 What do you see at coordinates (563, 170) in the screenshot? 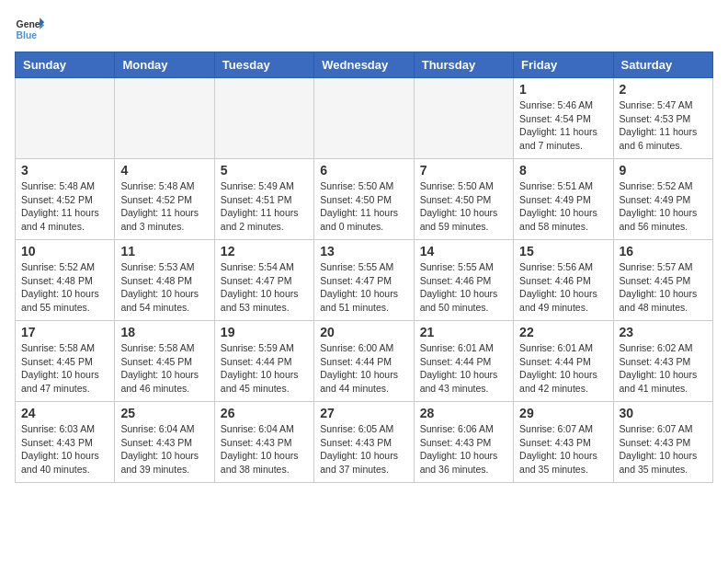
I see `day-number: 8` at bounding box center [563, 170].